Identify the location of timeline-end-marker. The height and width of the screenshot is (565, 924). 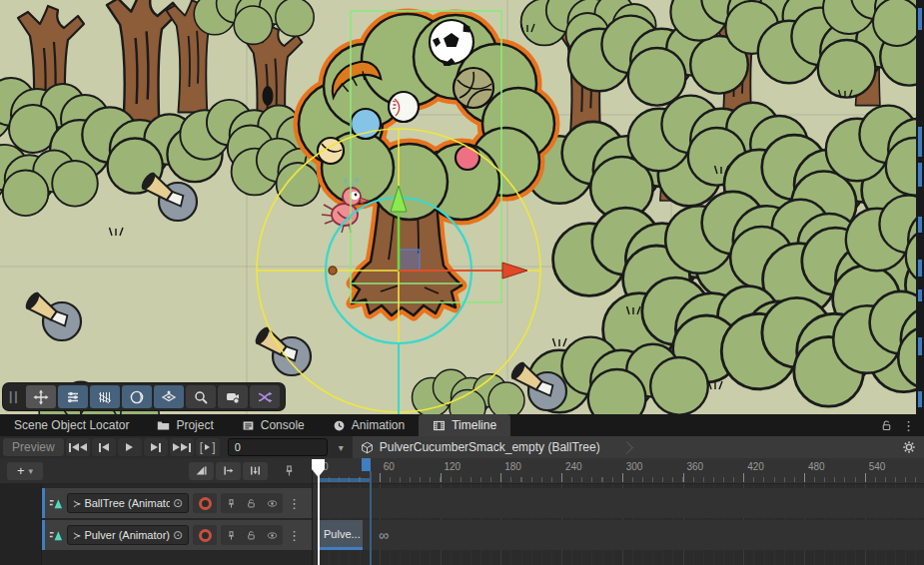
(366, 465).